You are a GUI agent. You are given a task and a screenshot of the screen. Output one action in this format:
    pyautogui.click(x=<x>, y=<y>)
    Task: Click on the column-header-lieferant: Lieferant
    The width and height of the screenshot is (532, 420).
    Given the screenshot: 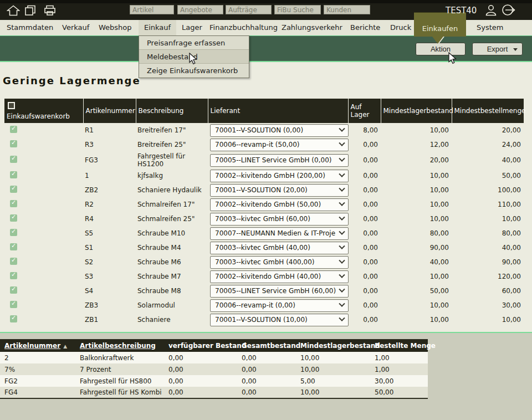 What is the action you would take?
    pyautogui.click(x=278, y=111)
    